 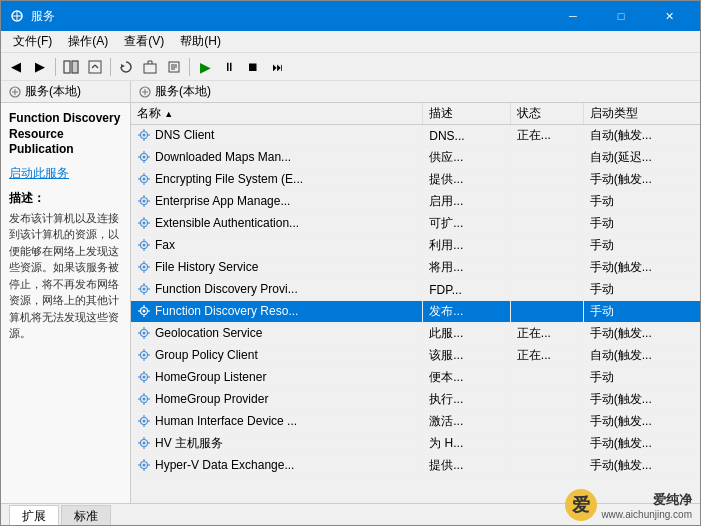 I want to click on table-row: HV 主机服务为 H...手动(触发..., so click(x=416, y=444).